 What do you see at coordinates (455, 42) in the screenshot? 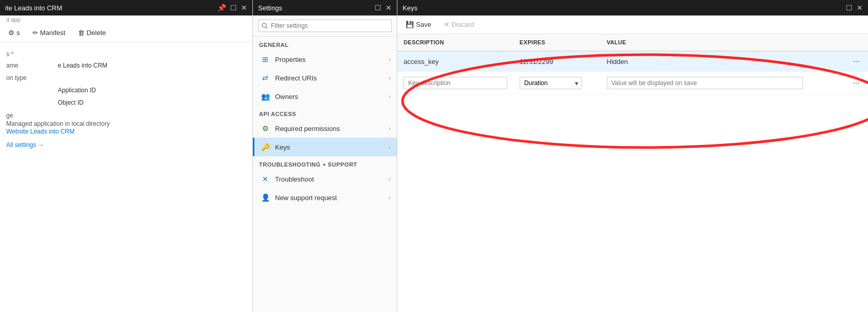
I see `col-description: DESCRIPTION` at bounding box center [455, 42].